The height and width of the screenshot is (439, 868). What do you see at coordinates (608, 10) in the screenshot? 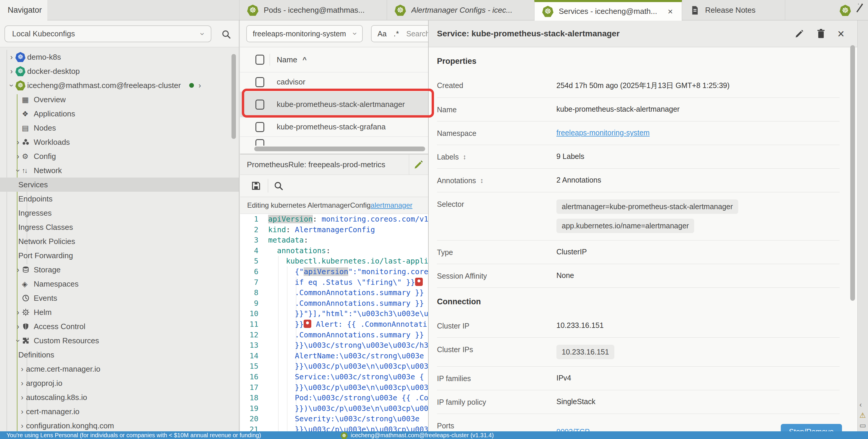
I see `tab-services-icecheng-math: ☸Services - icecheng@math...×` at bounding box center [608, 10].